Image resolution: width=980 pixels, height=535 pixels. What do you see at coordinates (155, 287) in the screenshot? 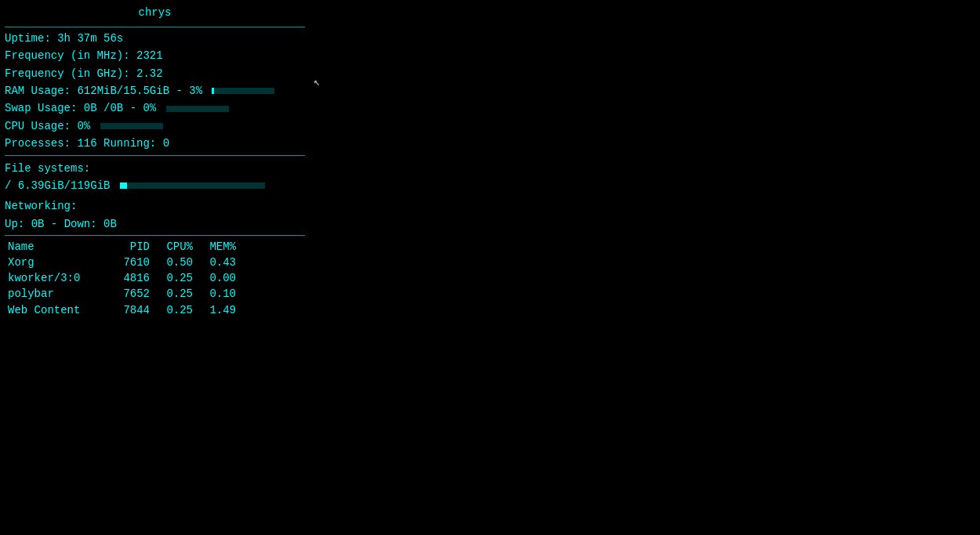
I see `process-rows-container: Xorg 7610 0.50 0.43 kworker/3:0 4816 0.2…` at bounding box center [155, 287].